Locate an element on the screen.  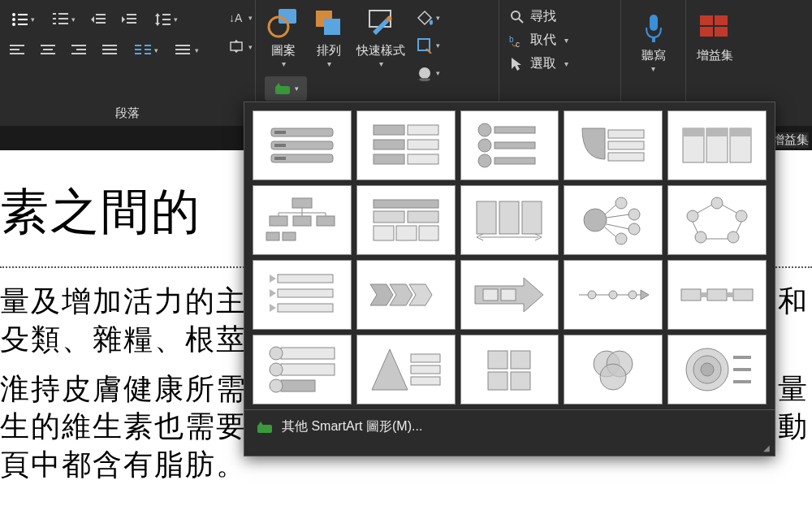
sa-process-columns is located at coordinates (510, 220).